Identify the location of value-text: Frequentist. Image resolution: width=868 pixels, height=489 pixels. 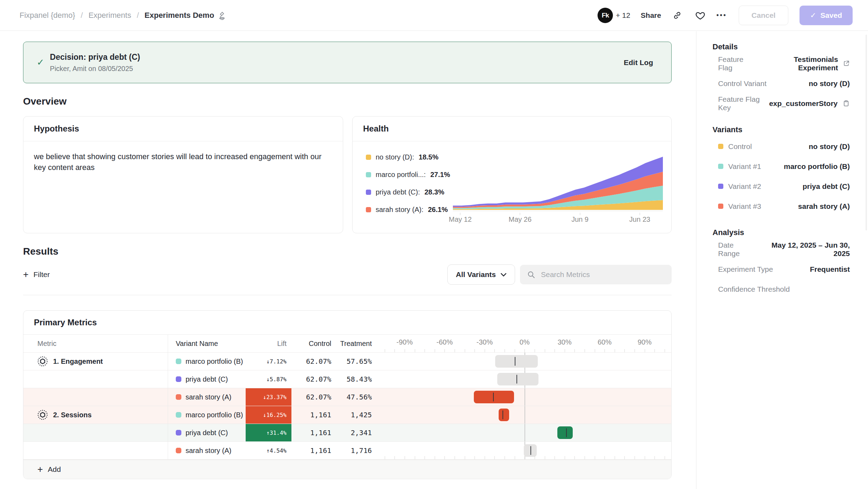
(830, 269).